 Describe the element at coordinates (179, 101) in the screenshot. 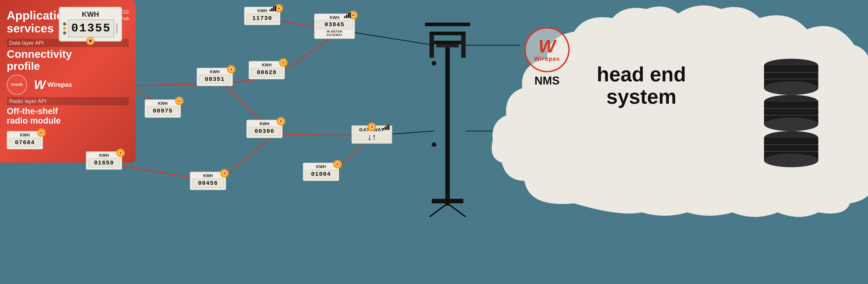

I see `meter-5-node` at that location.